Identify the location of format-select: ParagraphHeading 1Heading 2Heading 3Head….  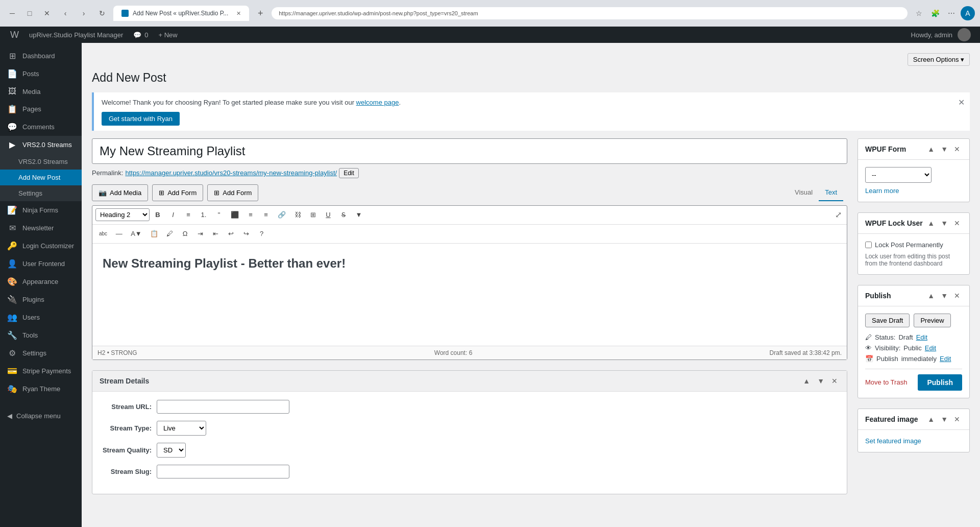
(122, 214).